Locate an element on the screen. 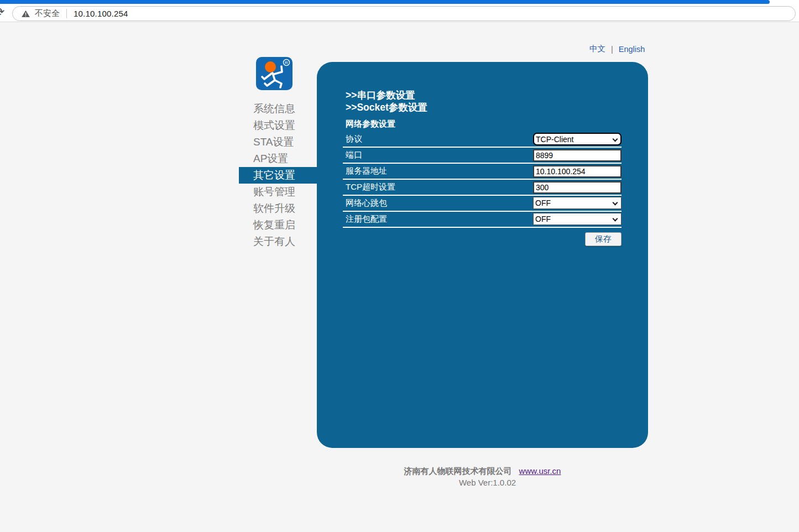 The width and height of the screenshot is (799, 532). url-text: 10.10.100.254 is located at coordinates (101, 13).